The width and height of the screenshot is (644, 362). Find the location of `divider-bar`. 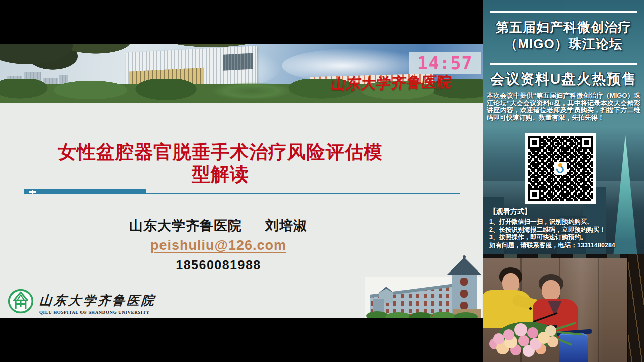

divider-bar is located at coordinates (85, 192).